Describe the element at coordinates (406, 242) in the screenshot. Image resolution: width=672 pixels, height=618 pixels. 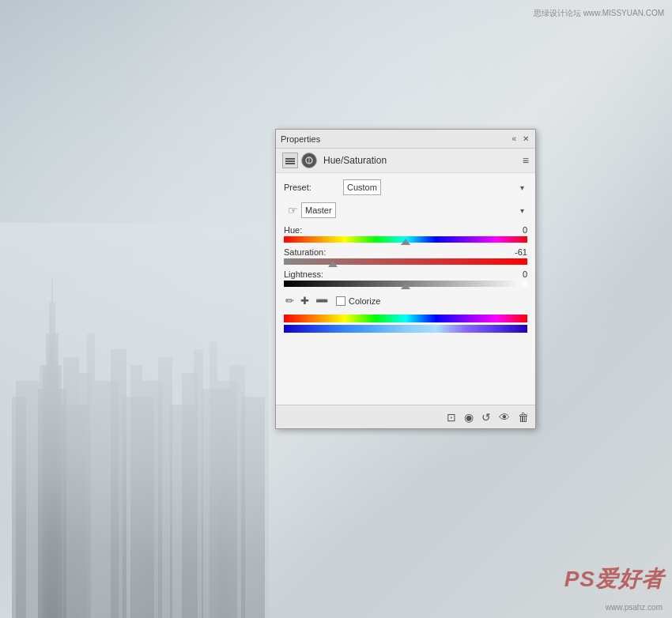
I see `hue-thumb` at that location.